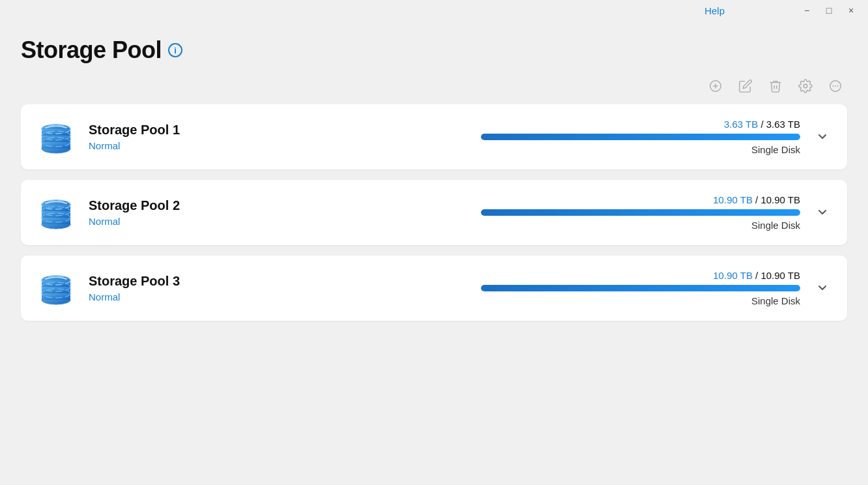  What do you see at coordinates (175, 50) in the screenshot?
I see `info-icon: i` at bounding box center [175, 50].